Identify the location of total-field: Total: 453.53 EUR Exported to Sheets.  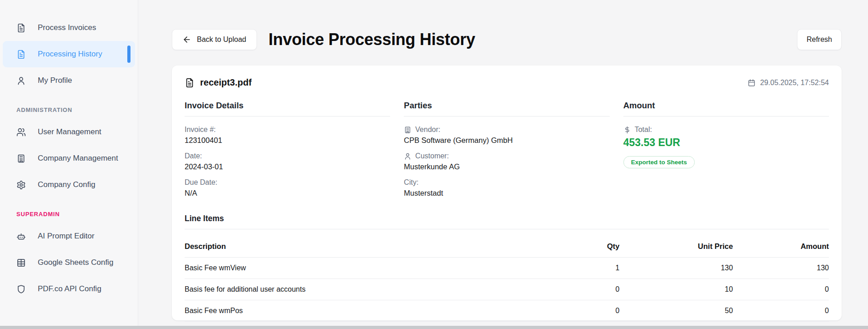
(726, 147).